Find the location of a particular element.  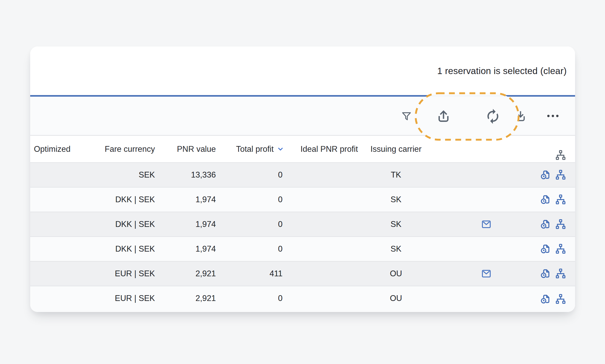

column-header-pnr-value: PNR value is located at coordinates (196, 149).